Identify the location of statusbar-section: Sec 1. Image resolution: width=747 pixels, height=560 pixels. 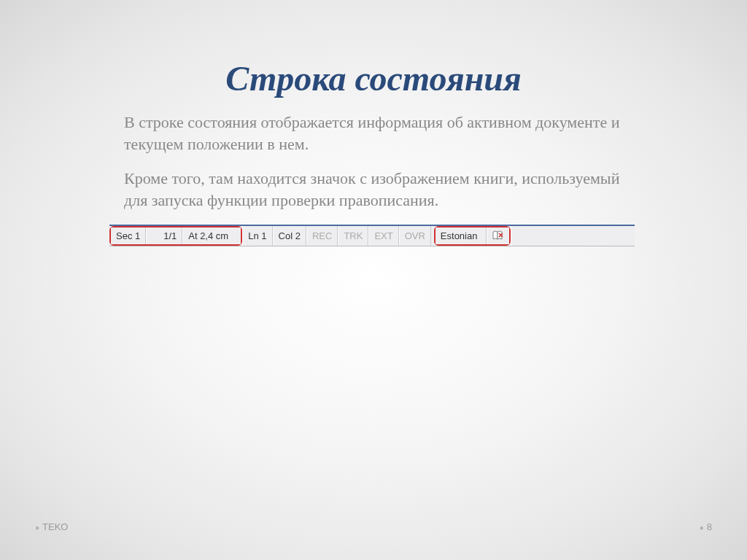
(128, 236).